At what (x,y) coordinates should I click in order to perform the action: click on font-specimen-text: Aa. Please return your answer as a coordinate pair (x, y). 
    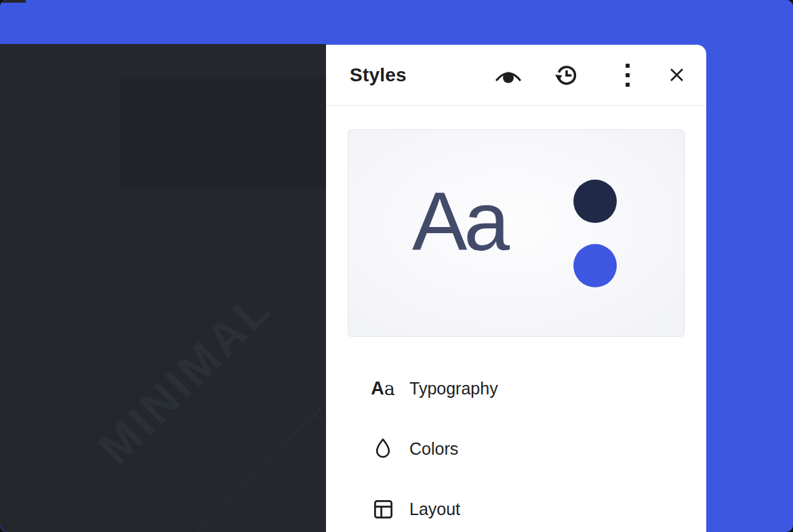
    Looking at the image, I should click on (460, 222).